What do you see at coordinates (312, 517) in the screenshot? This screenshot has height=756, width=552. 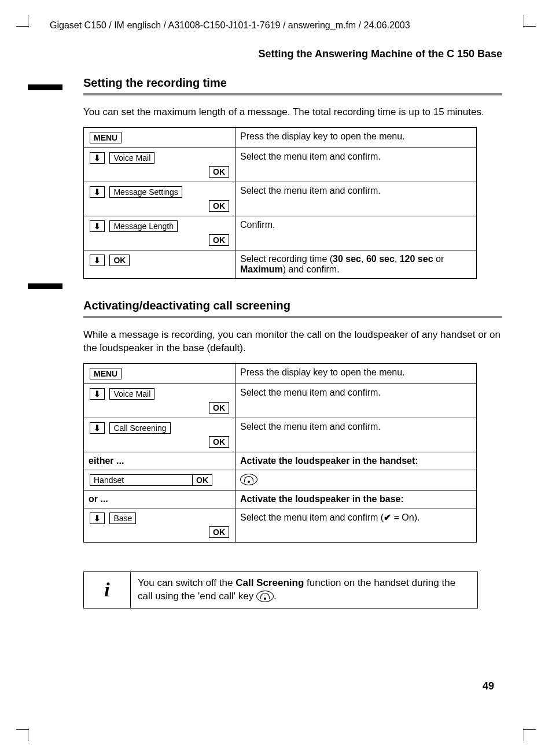 I see `text: Select the menu item and confirm (` at bounding box center [312, 517].